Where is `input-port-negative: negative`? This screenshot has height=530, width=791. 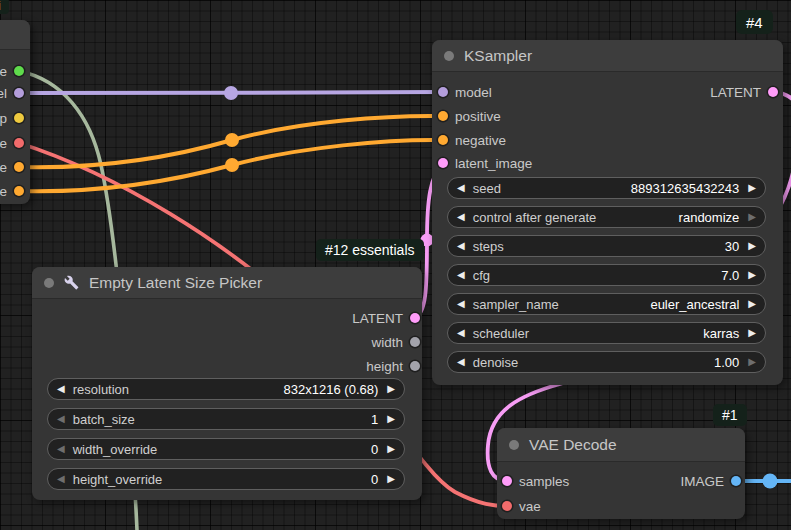
input-port-negative: negative is located at coordinates (472, 140).